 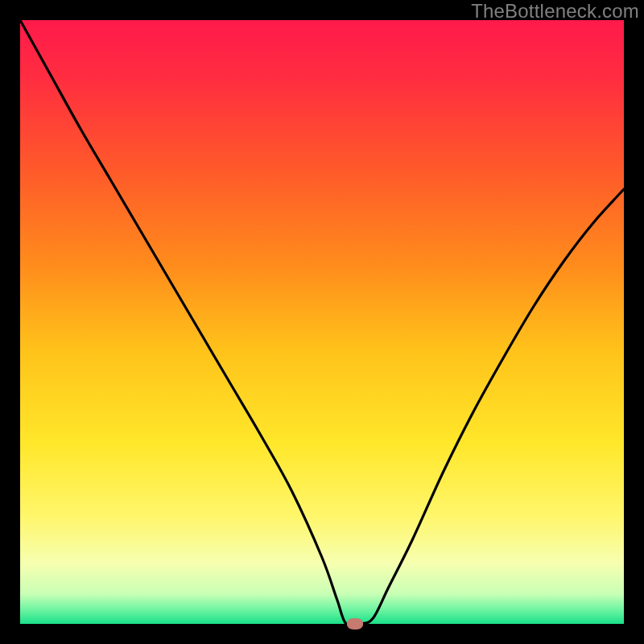 I want to click on watermark-text: TheBottleneck.com, so click(x=555, y=11).